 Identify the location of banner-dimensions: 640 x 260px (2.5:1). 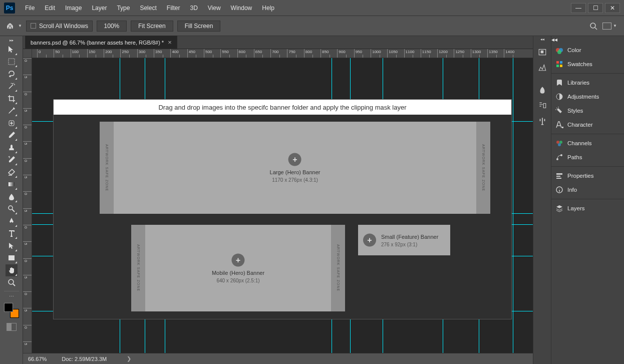
(238, 280).